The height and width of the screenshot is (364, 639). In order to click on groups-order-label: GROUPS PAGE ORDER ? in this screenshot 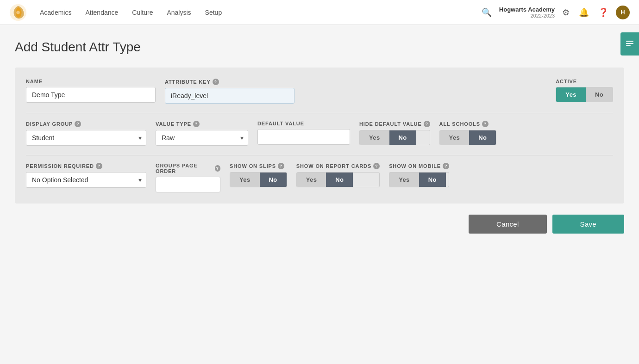, I will do `click(188, 168)`.